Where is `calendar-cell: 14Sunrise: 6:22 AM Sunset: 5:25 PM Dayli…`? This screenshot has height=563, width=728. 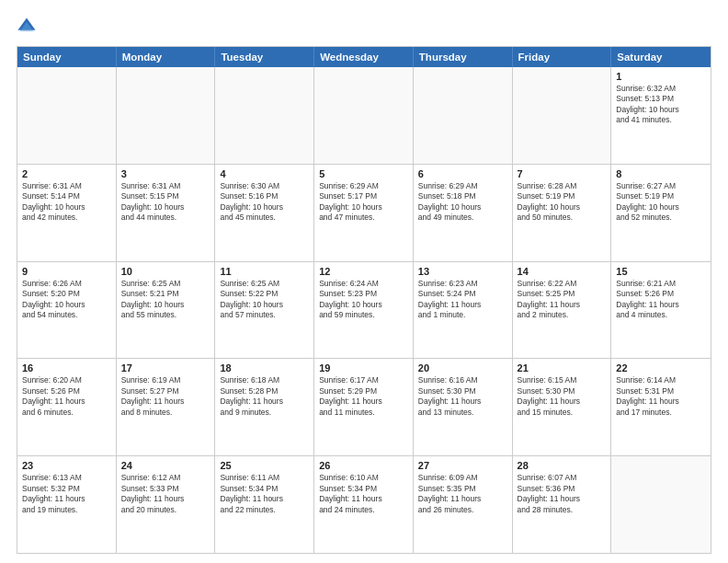
calendar-cell: 14Sunrise: 6:22 AM Sunset: 5:25 PM Dayli… is located at coordinates (563, 311).